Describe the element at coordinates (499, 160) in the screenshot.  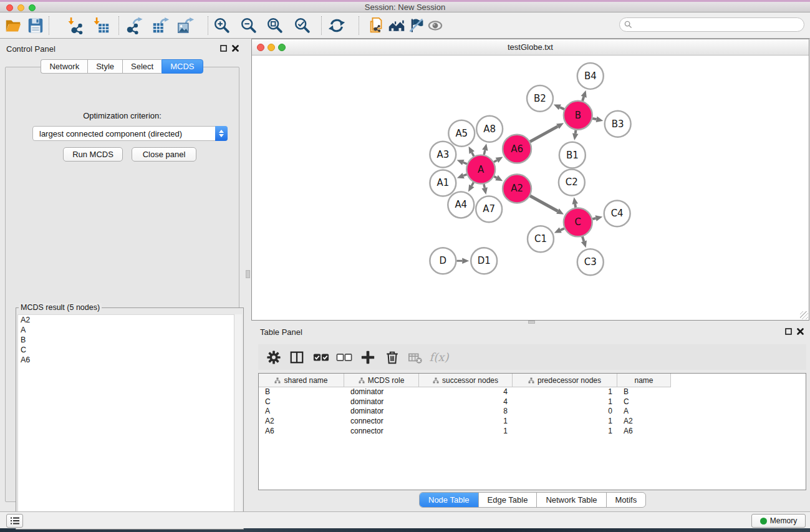
I see `edge-A-A6` at that location.